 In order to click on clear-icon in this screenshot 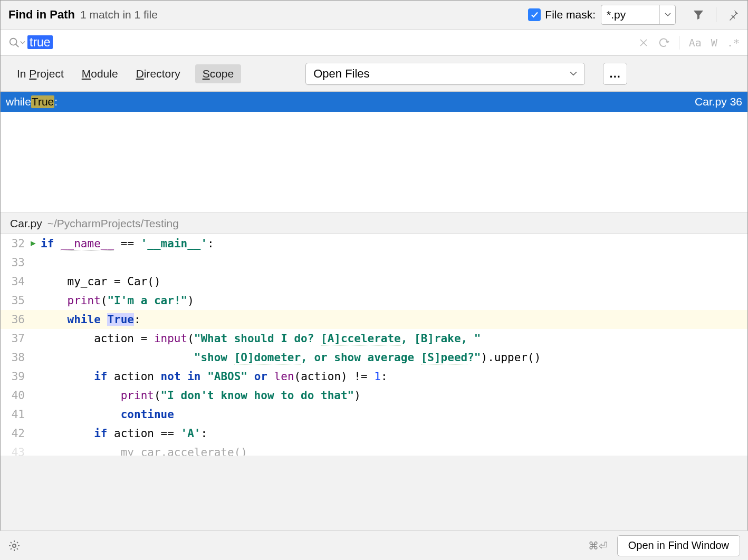, I will do `click(644, 43)`.